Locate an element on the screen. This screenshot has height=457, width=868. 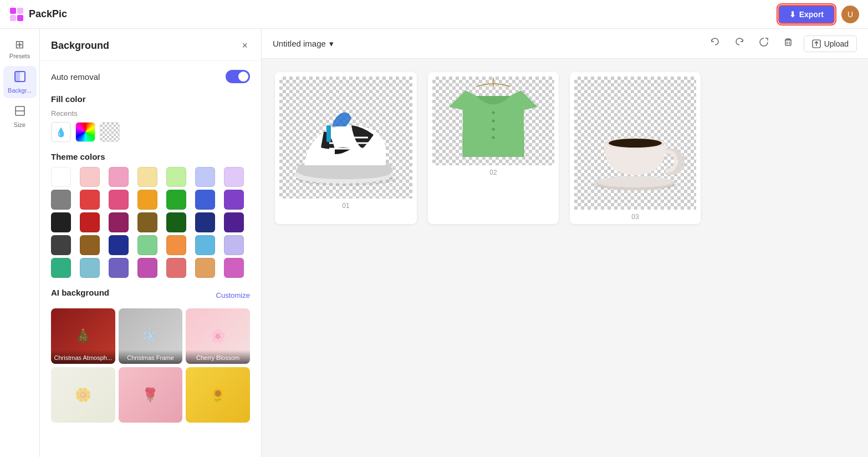
ai-card-deco-row2-2: 🌹 is located at coordinates (151, 395).